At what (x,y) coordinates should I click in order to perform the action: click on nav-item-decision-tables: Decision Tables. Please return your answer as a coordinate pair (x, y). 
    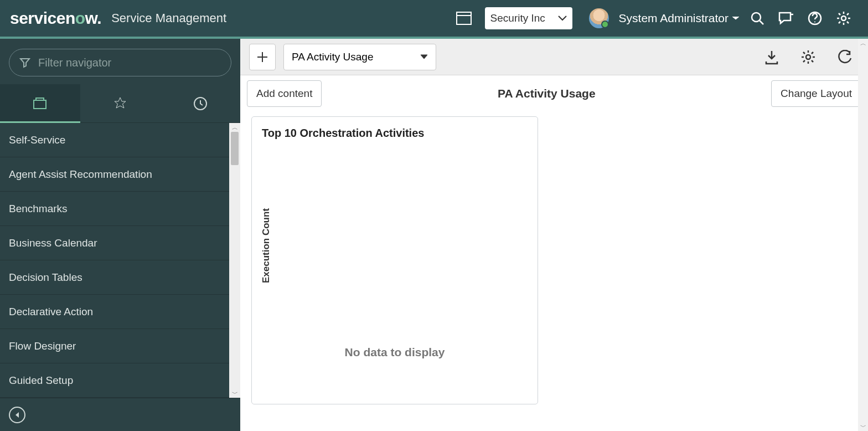
    Looking at the image, I should click on (120, 278).